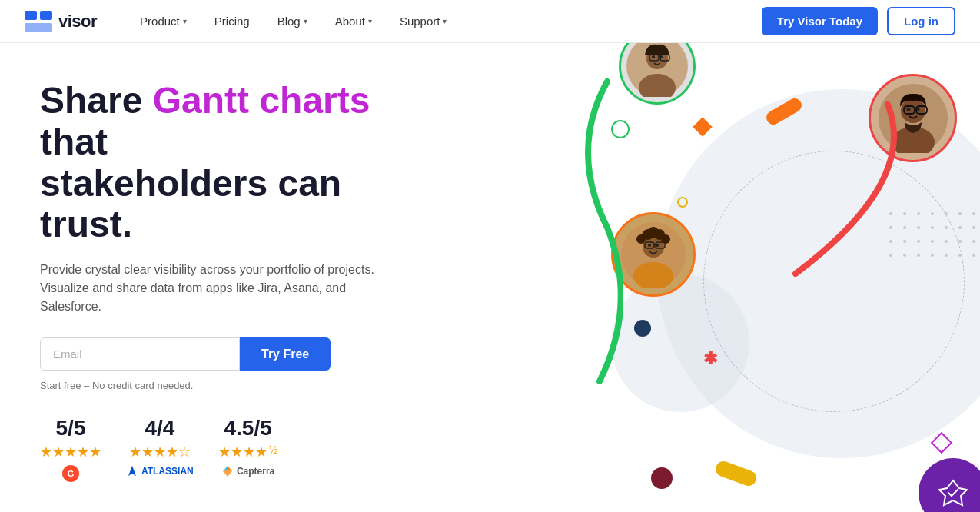  I want to click on green-curve, so click(592, 235).